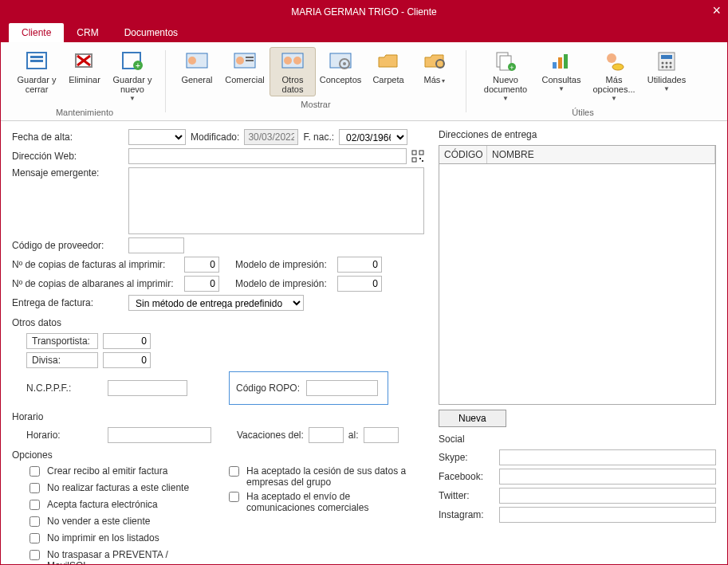  Describe the element at coordinates (364, 12) in the screenshot. I see `title-bar: MARIA GERMAN TRIGO - Cliente ×` at that location.